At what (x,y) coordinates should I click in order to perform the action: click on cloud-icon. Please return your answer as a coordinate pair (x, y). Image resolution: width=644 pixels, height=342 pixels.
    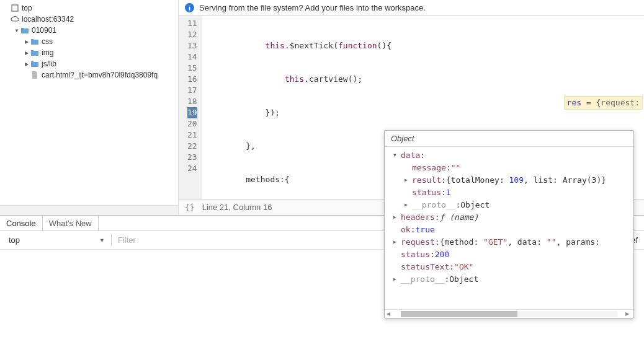
    Looking at the image, I should click on (15, 19).